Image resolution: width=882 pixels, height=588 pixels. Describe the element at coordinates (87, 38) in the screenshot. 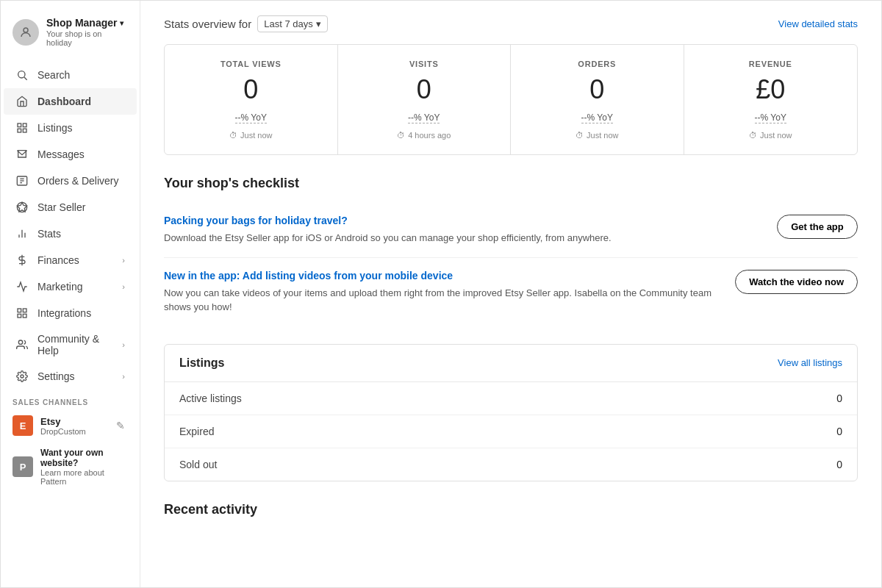

I see `shop-status: Your shop is on holiday` at that location.